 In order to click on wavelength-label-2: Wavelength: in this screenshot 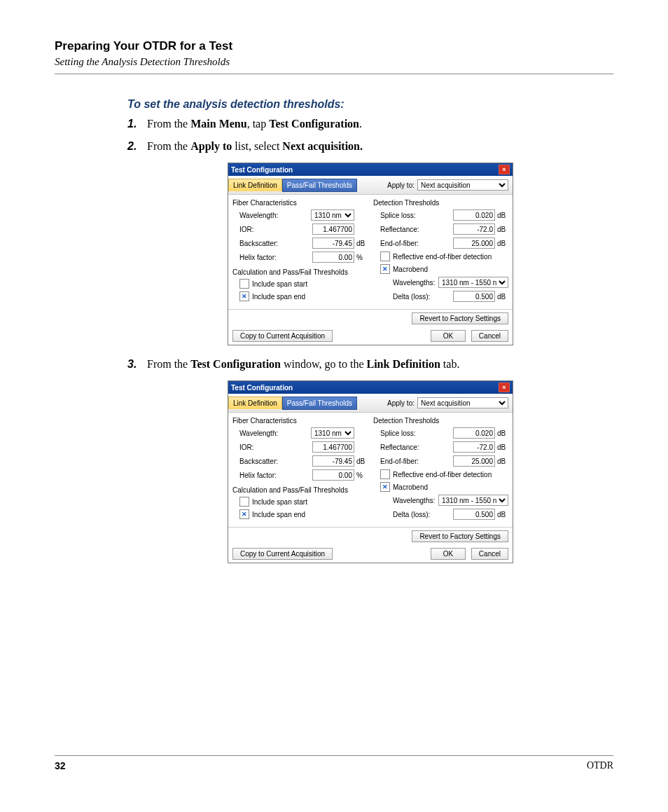, I will do `click(275, 433)`.